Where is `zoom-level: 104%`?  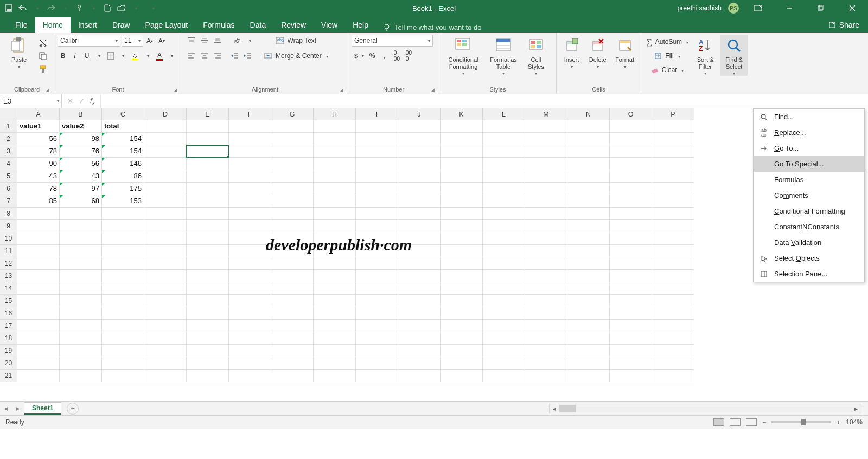 zoom-level: 104% is located at coordinates (854, 422).